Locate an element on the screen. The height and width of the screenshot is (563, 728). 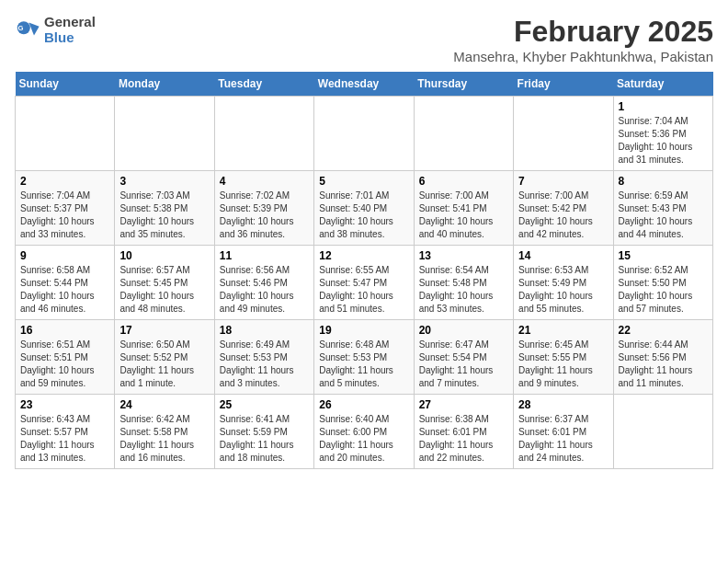
cell-content: Sunrise: 6:50 AM Sunset: 5:52 PM Dayligh… is located at coordinates (164, 364).